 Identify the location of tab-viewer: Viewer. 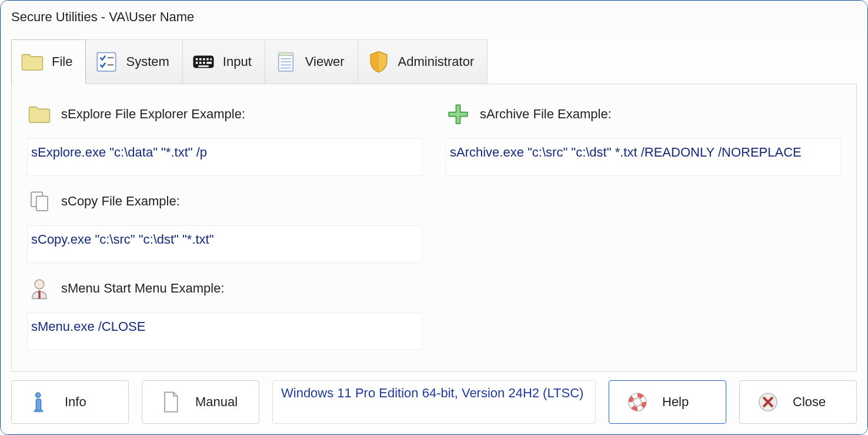
(312, 62).